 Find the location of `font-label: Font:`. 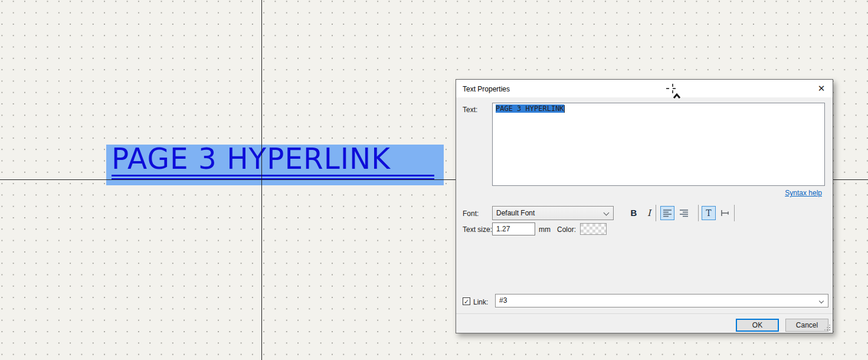

font-label: Font: is located at coordinates (471, 214).